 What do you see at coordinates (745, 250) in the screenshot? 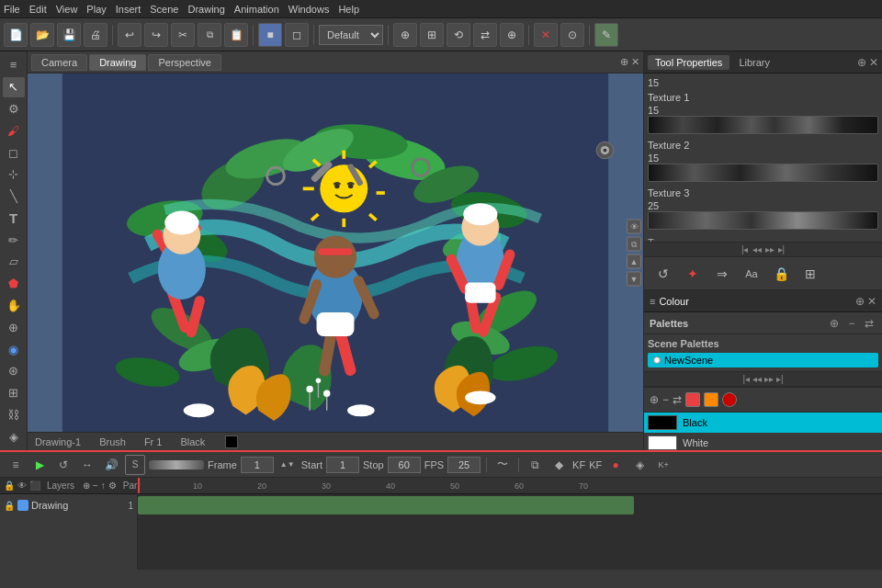
I see `scroll-up-arrow: |◂` at bounding box center [745, 250].